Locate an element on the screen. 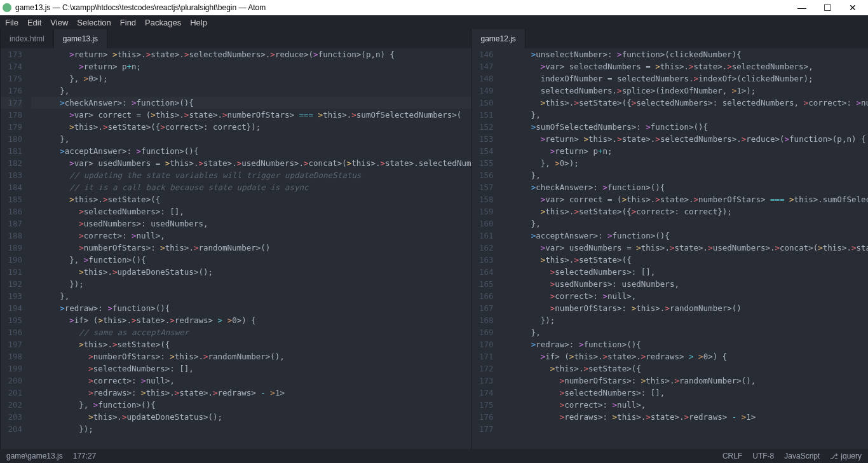 The width and height of the screenshot is (868, 463). menu-file: File is located at coordinates (11, 23).